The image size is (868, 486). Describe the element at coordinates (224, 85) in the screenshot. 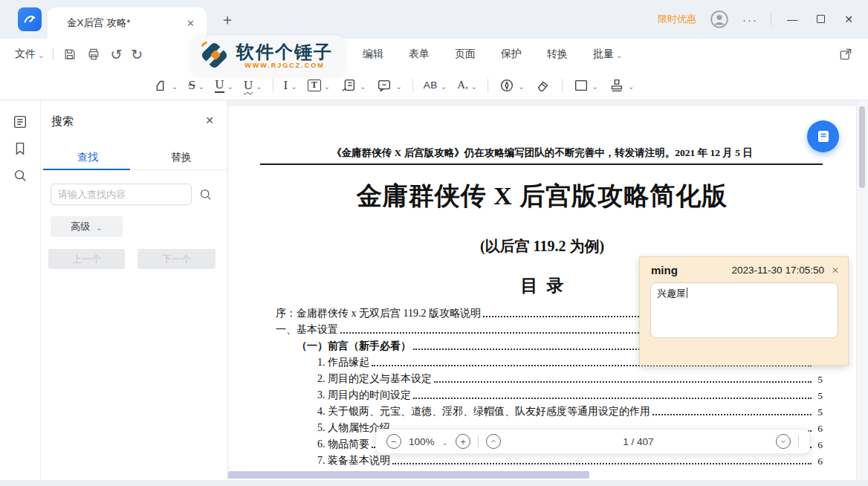

I see `underline-tool-button: U` at that location.